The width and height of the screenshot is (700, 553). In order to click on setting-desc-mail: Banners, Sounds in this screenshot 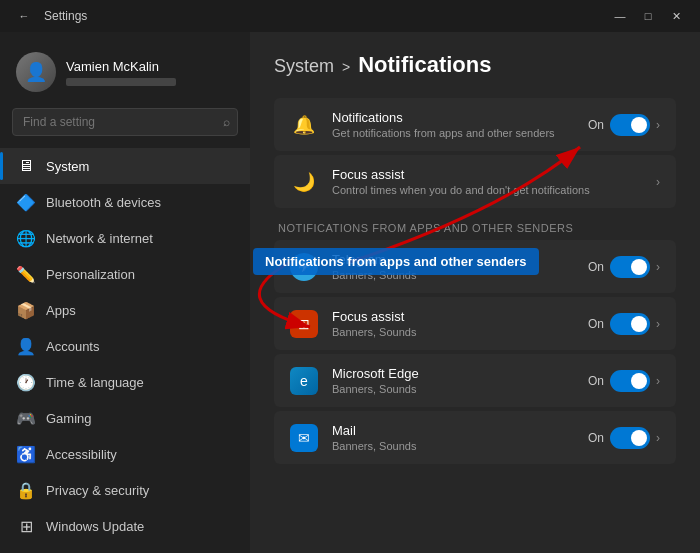, I will do `click(453, 446)`.